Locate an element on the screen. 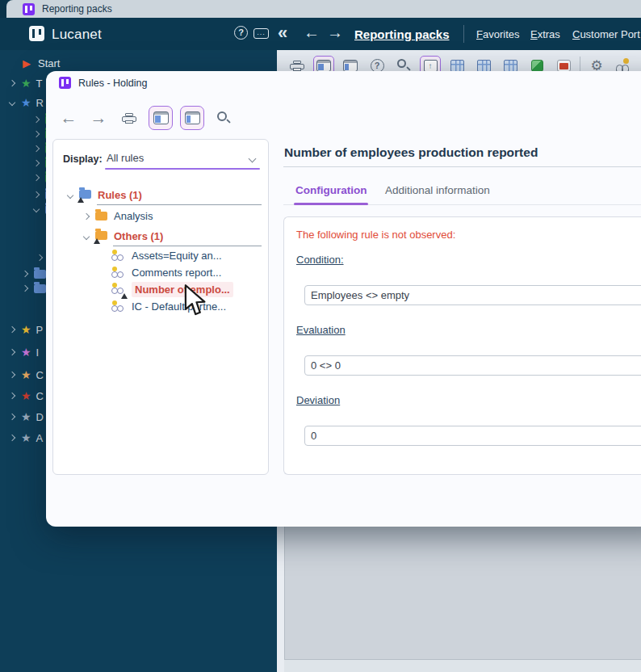 This screenshot has height=672, width=641. tree-node-analysis: Analysis is located at coordinates (161, 216).